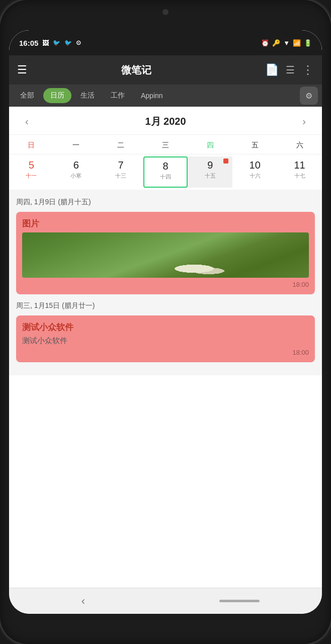  Describe the element at coordinates (309, 96) in the screenshot. I see `gear-icon: ⚙` at that location.